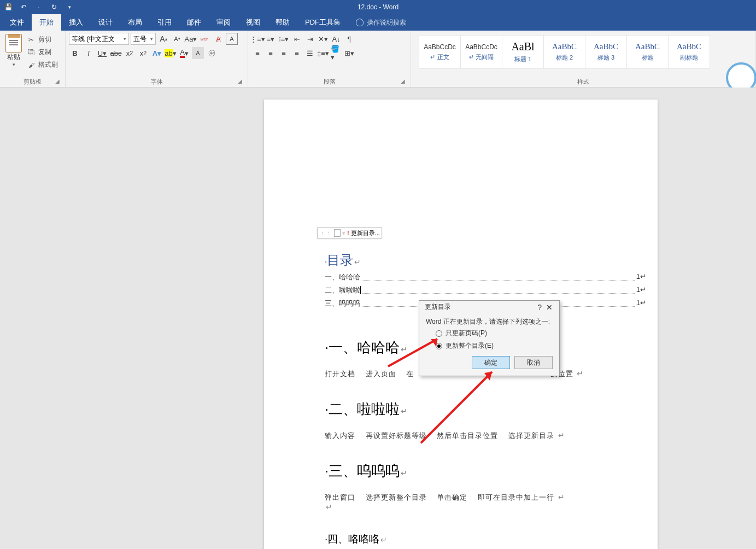 The height and width of the screenshot is (549, 756). What do you see at coordinates (194, 22) in the screenshot?
I see `tab-mailings: 邮件` at bounding box center [194, 22].